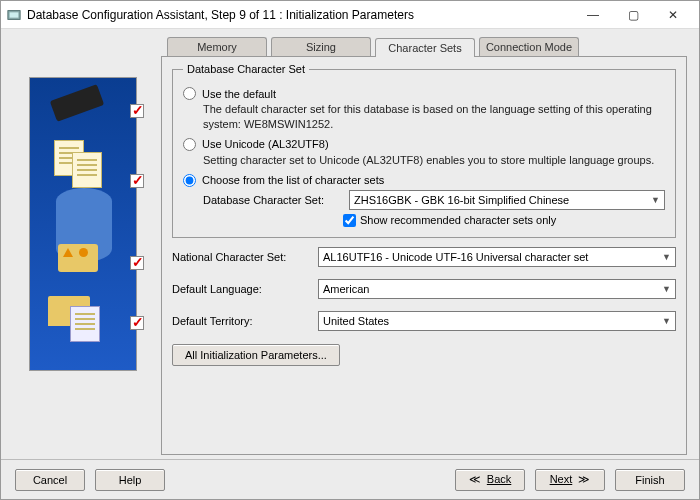  I want to click on radio-use-unicode, so click(190, 144).